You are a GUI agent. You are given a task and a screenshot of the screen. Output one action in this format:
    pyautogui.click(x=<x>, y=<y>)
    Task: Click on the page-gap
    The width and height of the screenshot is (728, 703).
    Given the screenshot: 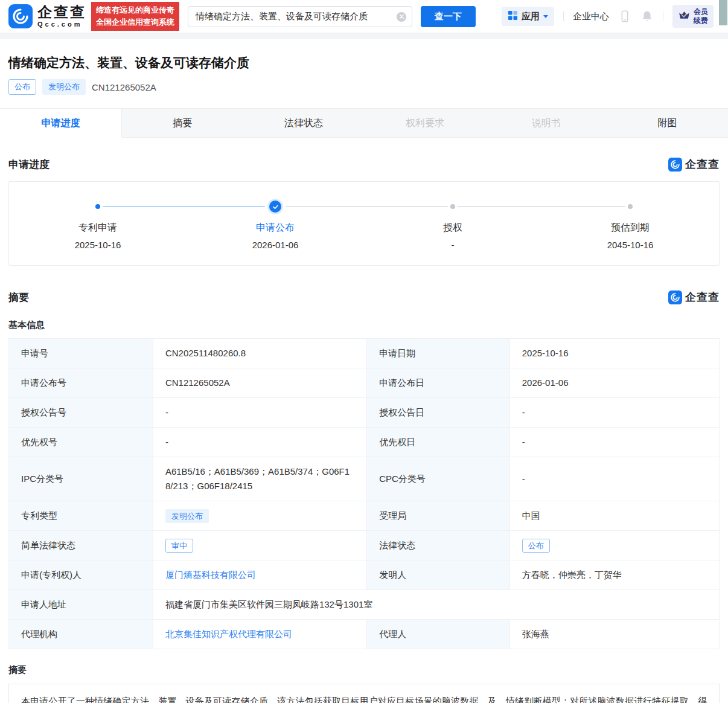 What is the action you would take?
    pyautogui.click(x=364, y=36)
    